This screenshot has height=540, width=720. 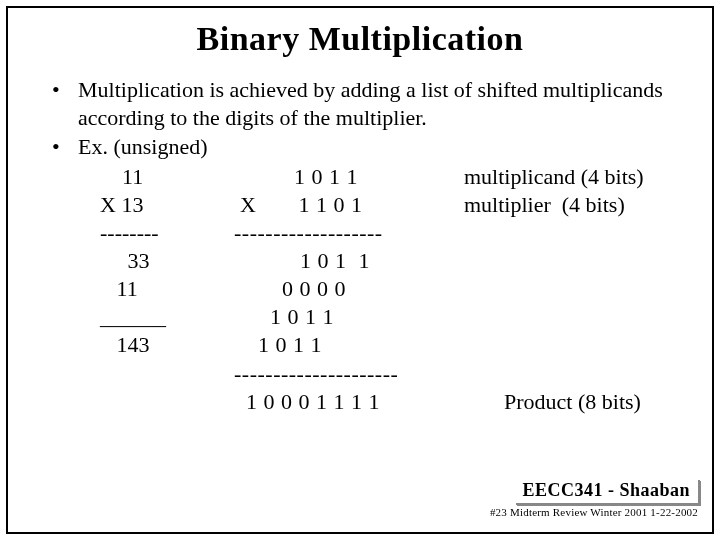 What do you see at coordinates (139, 205) in the screenshot?
I see `dec-multiplier: X 13` at bounding box center [139, 205].